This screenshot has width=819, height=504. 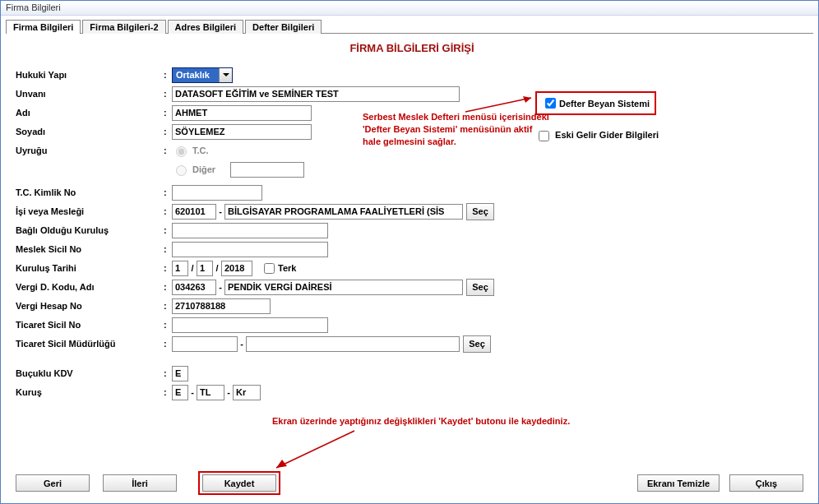 I want to click on hukuki-yapi-value: Ortaklık, so click(x=196, y=76).